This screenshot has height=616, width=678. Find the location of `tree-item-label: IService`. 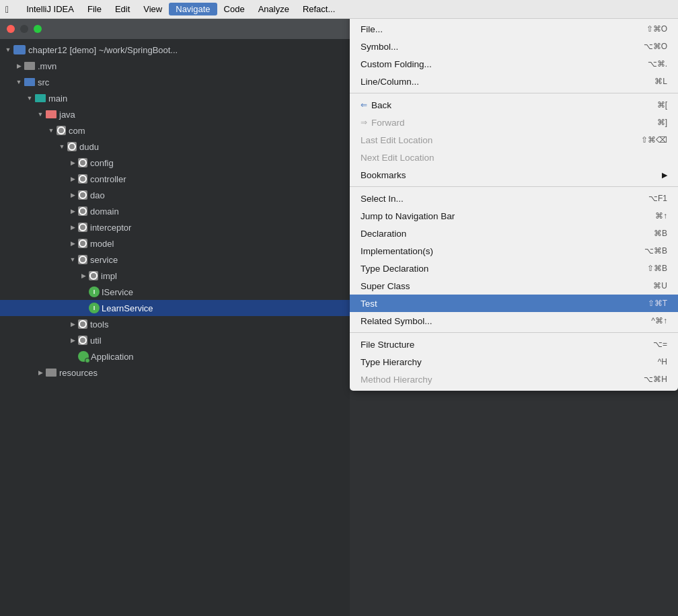

tree-item-label: IService is located at coordinates (117, 292).